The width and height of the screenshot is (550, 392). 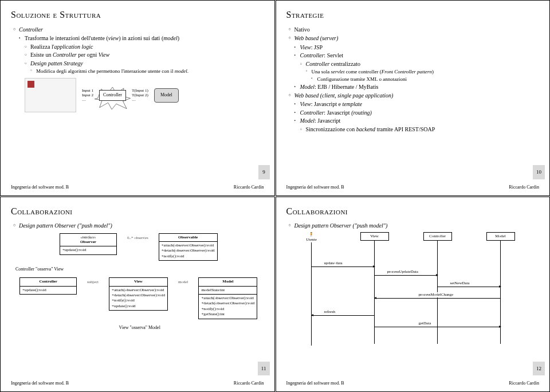 I want to click on bullet-item: Model: Javascript, so click(x=414, y=121).